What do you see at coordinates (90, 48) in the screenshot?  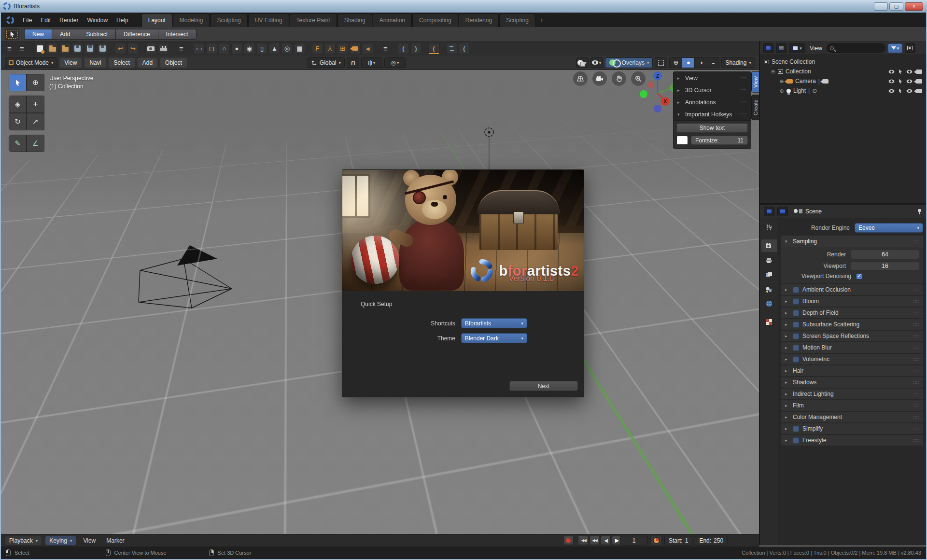 I see `save-as-icon` at bounding box center [90, 48].